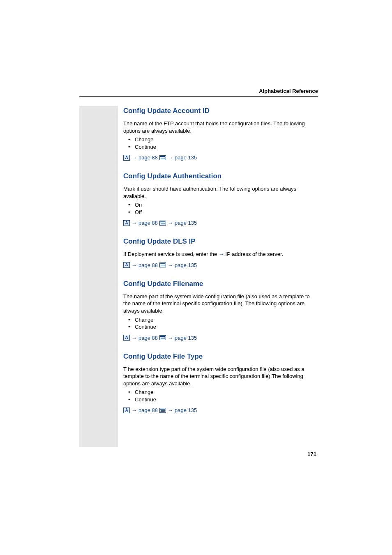 This screenshot has width=392, height=555. I want to click on section-config-update-dls-ip: Config Update DLS IP If Deployment servi…, so click(221, 253).